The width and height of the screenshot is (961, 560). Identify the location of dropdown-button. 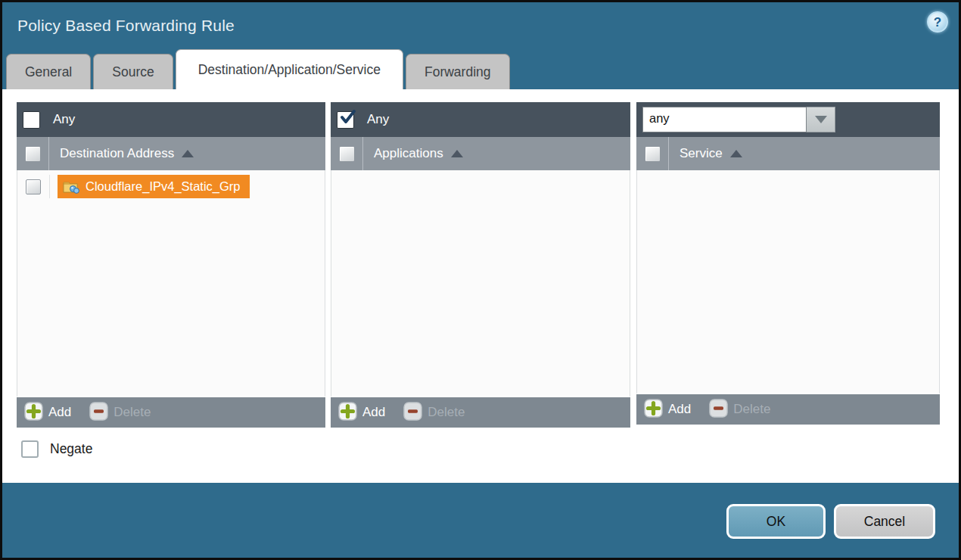
(821, 120).